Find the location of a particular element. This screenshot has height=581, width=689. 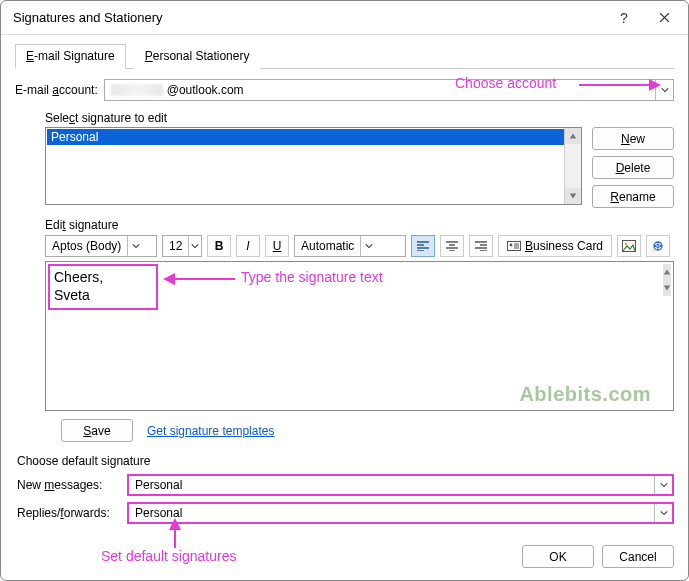

image-icon is located at coordinates (629, 246).